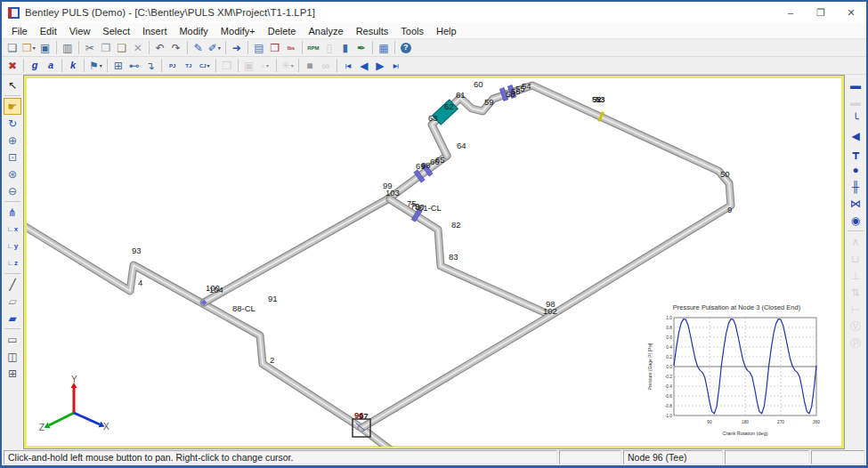 Image resolution: width=868 pixels, height=468 pixels. What do you see at coordinates (380, 66) in the screenshot?
I see `nav-next-button: ▶` at bounding box center [380, 66].